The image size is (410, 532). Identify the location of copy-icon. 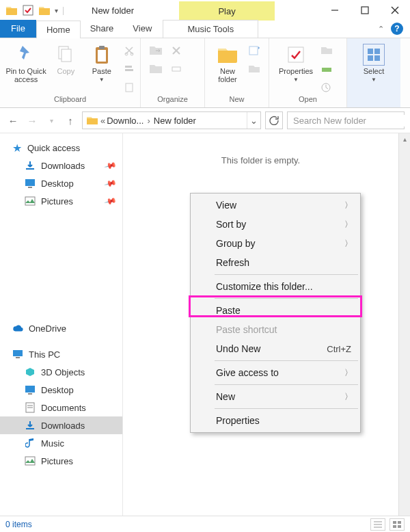
(66, 55).